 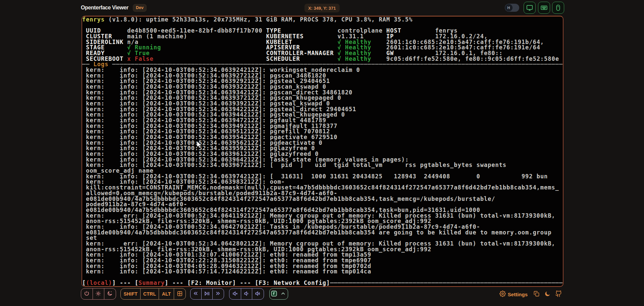 I want to click on volume-up-button, so click(x=258, y=294).